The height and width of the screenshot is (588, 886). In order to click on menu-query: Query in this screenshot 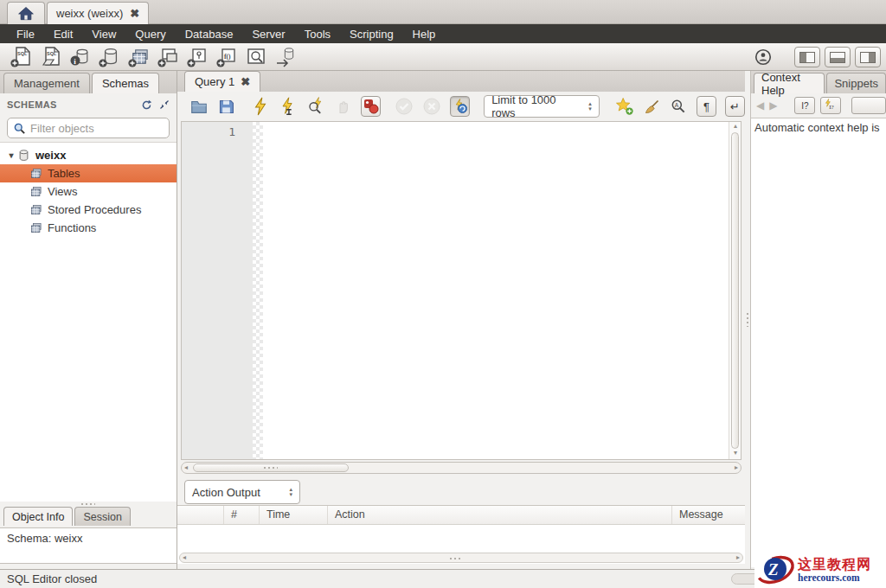, I will do `click(151, 35)`.